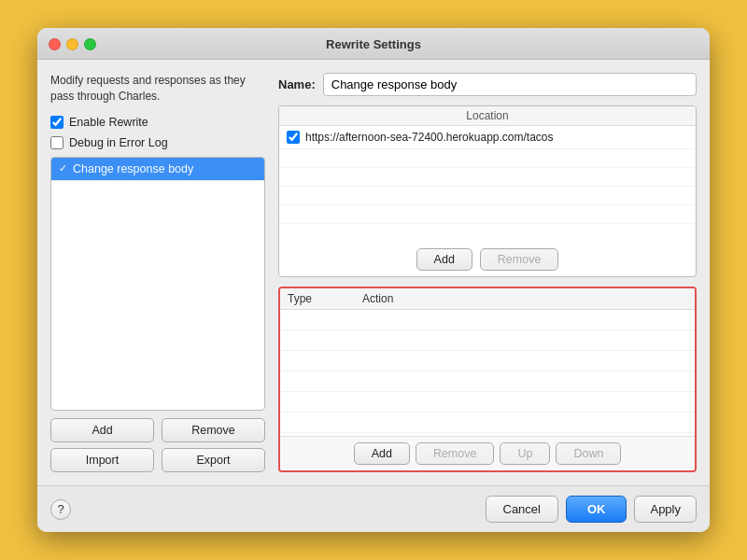  What do you see at coordinates (382, 454) in the screenshot?
I see `rules-add-button: Add` at bounding box center [382, 454].